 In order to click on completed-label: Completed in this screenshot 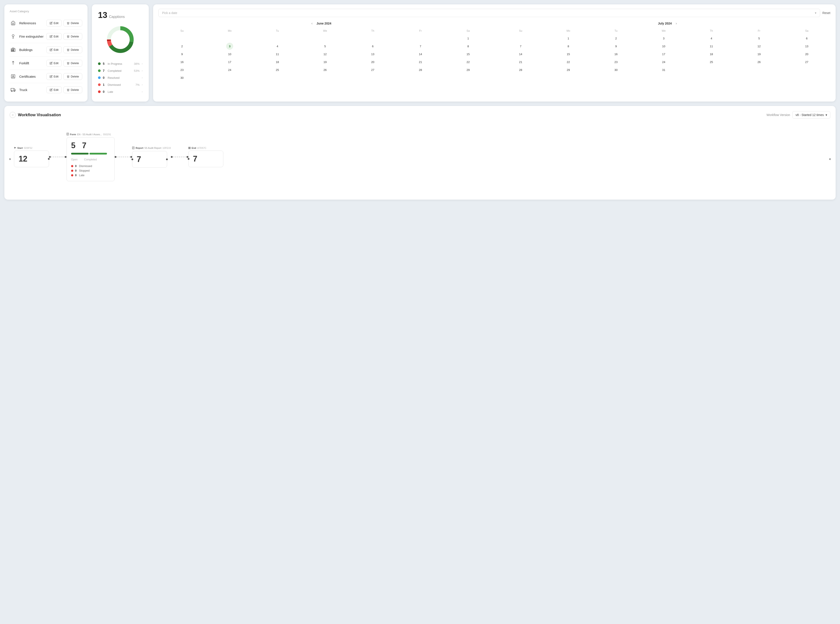, I will do `click(90, 159)`.